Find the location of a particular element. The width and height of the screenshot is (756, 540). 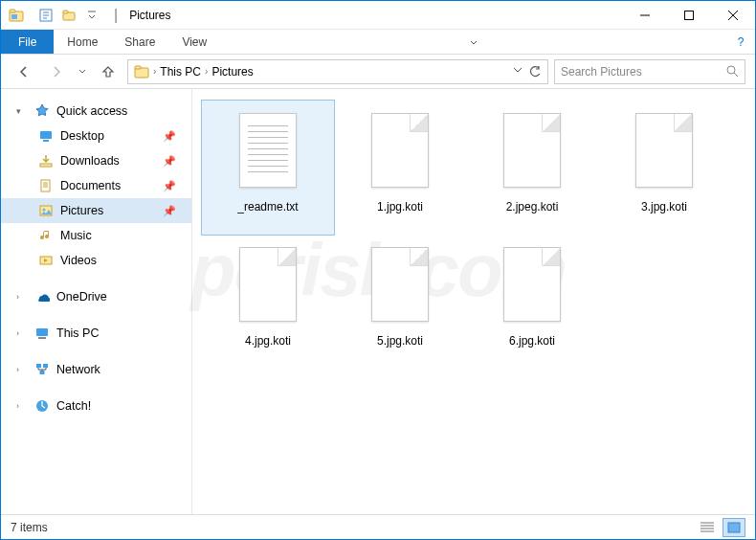

sidebar-item-label: Documents is located at coordinates (90, 186).